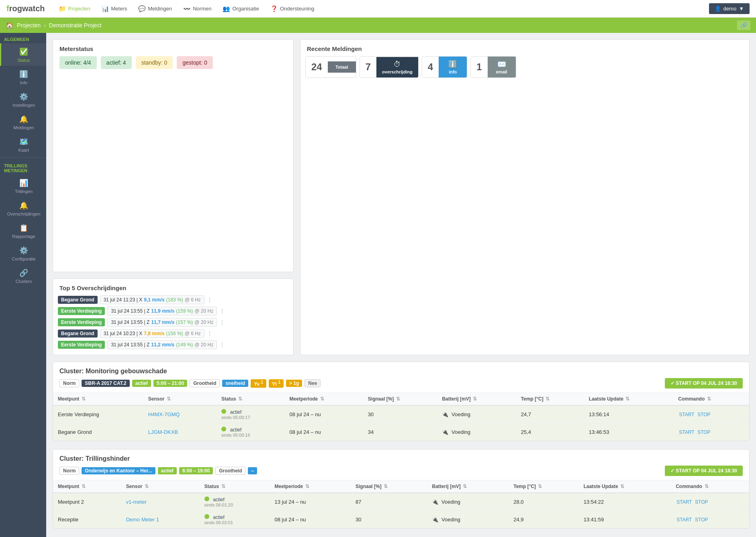 Image resolution: width=756 pixels, height=537 pixels. I want to click on sidebar-item-rapportage: 📋 Rapportage, so click(23, 231).